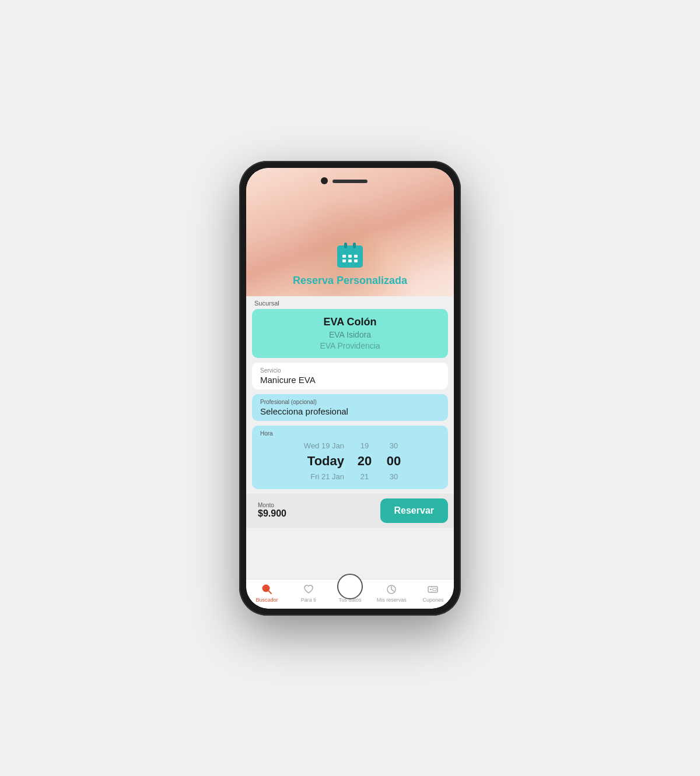 The height and width of the screenshot is (776, 700). I want to click on hora-hour-0: 19, so click(365, 445).